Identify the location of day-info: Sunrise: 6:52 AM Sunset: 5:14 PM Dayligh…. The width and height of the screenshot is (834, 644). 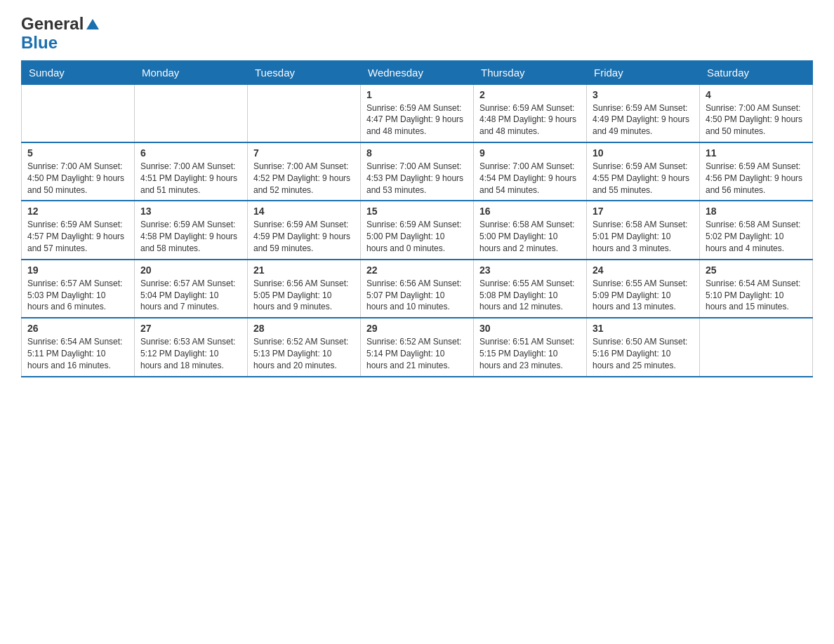
(417, 354).